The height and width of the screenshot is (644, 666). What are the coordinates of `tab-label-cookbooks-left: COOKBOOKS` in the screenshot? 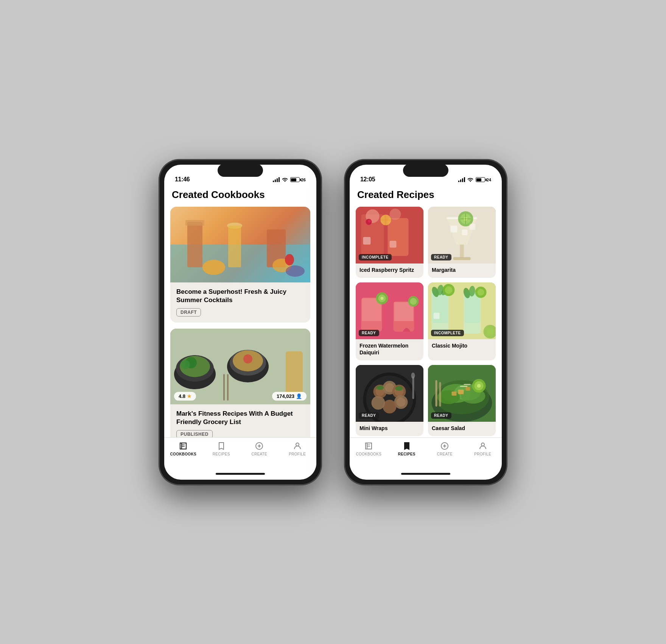 It's located at (183, 454).